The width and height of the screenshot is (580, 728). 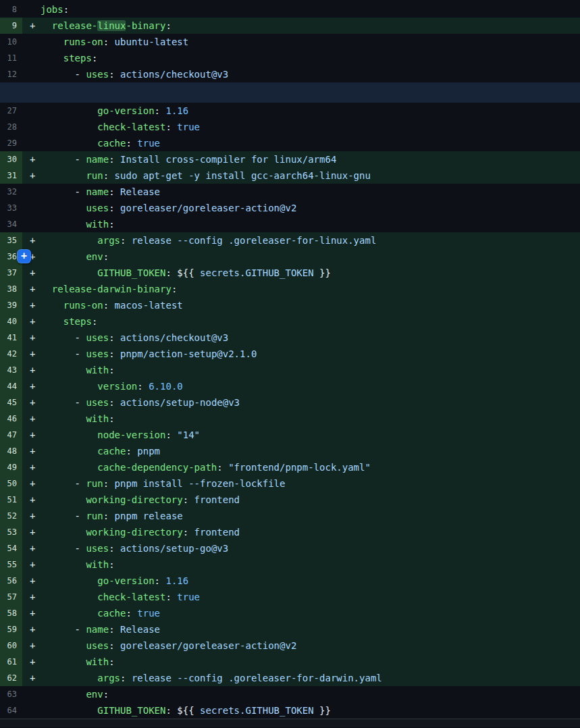 What do you see at coordinates (290, 548) in the screenshot?
I see `diff-line-row: 54+ - uses: actions/setup-go@v3` at bounding box center [290, 548].